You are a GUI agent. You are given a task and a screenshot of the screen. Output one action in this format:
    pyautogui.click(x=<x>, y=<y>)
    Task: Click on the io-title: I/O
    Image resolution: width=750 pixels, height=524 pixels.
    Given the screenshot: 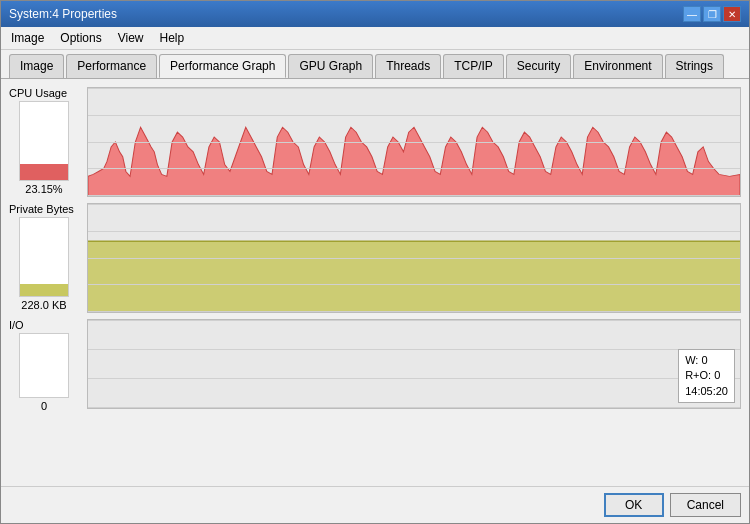 What is the action you would take?
    pyautogui.click(x=16, y=325)
    